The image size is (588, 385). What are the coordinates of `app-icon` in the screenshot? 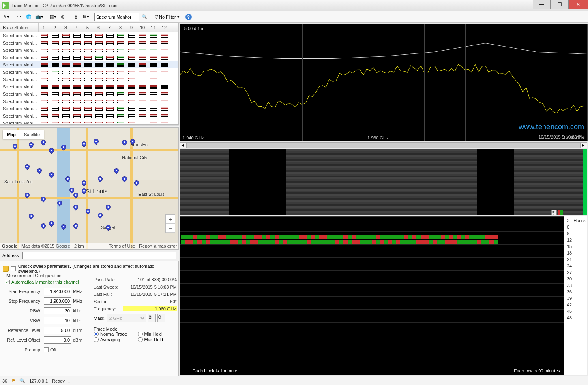 It's located at (6, 6).